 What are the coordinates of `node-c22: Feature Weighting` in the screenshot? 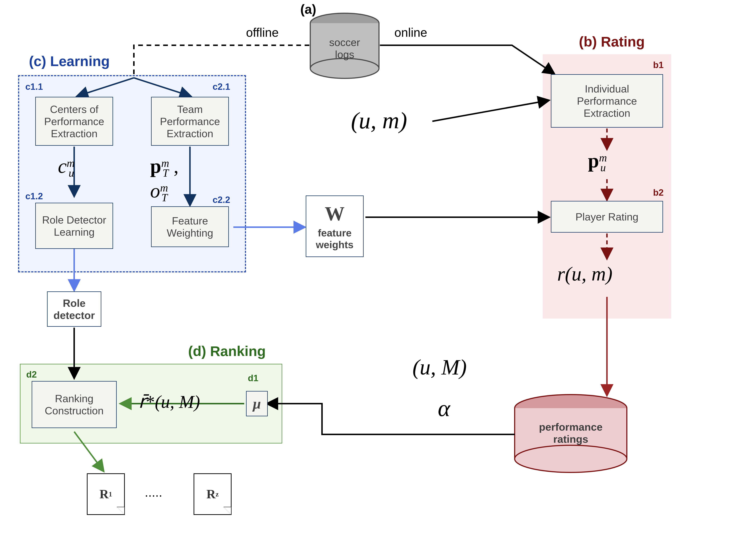 It's located at (190, 227).